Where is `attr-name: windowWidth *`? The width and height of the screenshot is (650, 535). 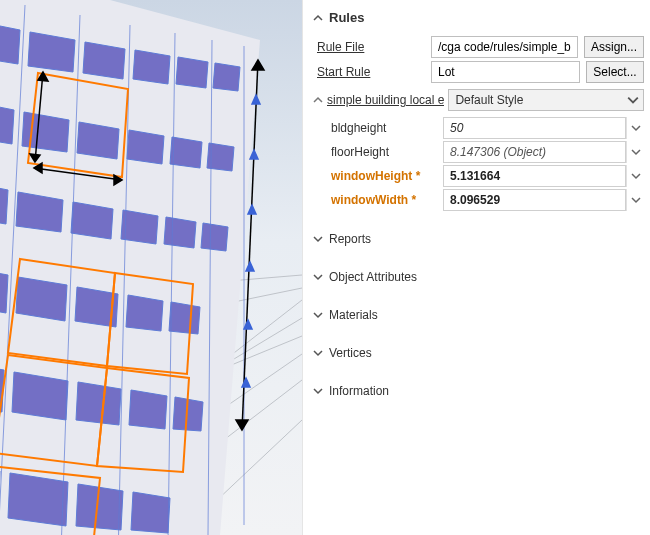 attr-name: windowWidth * is located at coordinates (378, 200).